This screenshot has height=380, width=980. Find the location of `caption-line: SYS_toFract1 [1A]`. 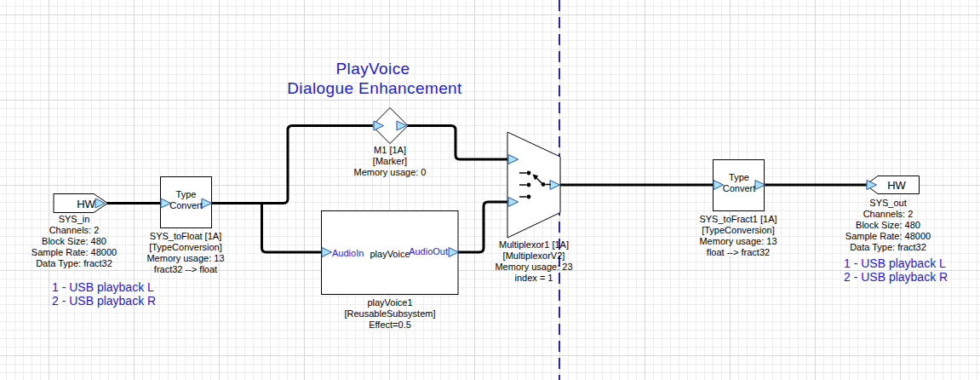

caption-line: SYS_toFract1 [1A] is located at coordinates (737, 220).